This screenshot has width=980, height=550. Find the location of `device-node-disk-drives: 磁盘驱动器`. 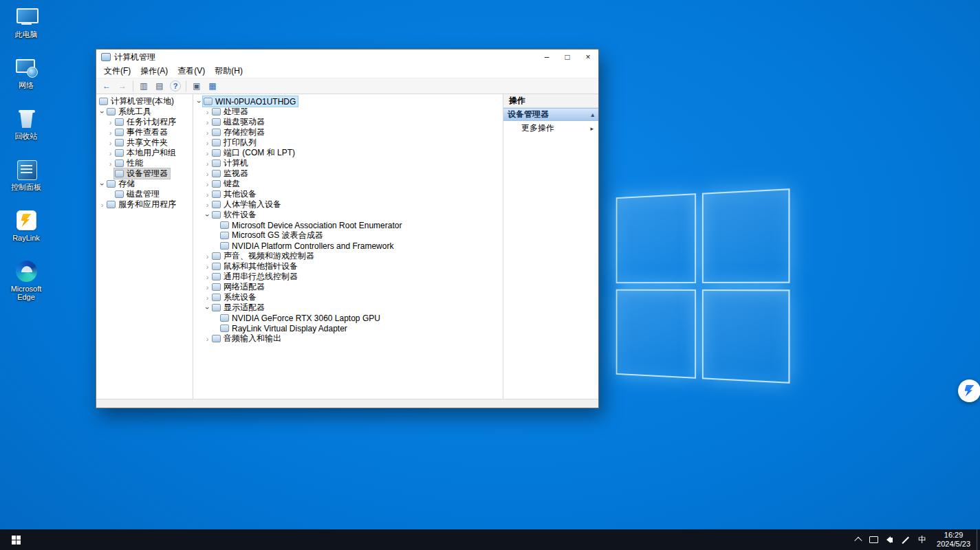

device-node-disk-drives: 磁盘驱动器 is located at coordinates (348, 122).